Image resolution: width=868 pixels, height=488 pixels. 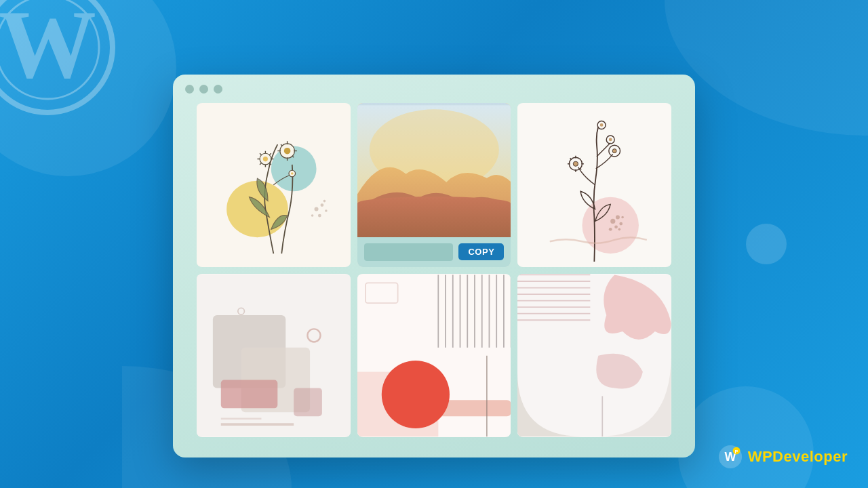 I want to click on wpdev-brand-text: WPDeveloper, so click(x=797, y=457).